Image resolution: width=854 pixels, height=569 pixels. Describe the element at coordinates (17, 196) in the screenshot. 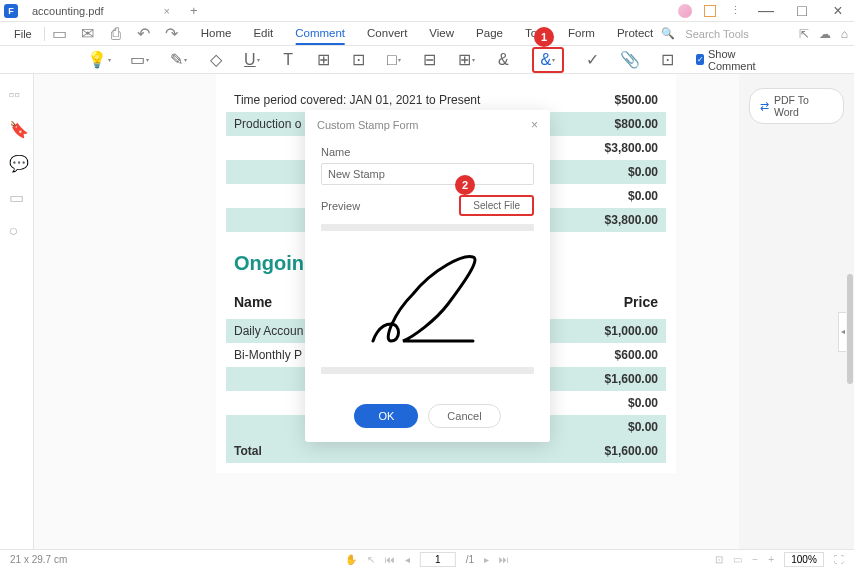

I see `attachment-panel-icon: ▭` at that location.